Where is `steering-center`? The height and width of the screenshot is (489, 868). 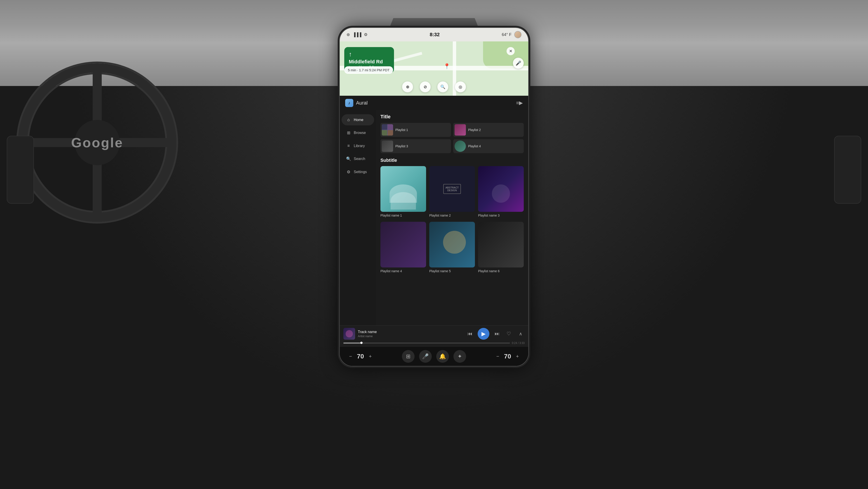
steering-center is located at coordinates (97, 143).